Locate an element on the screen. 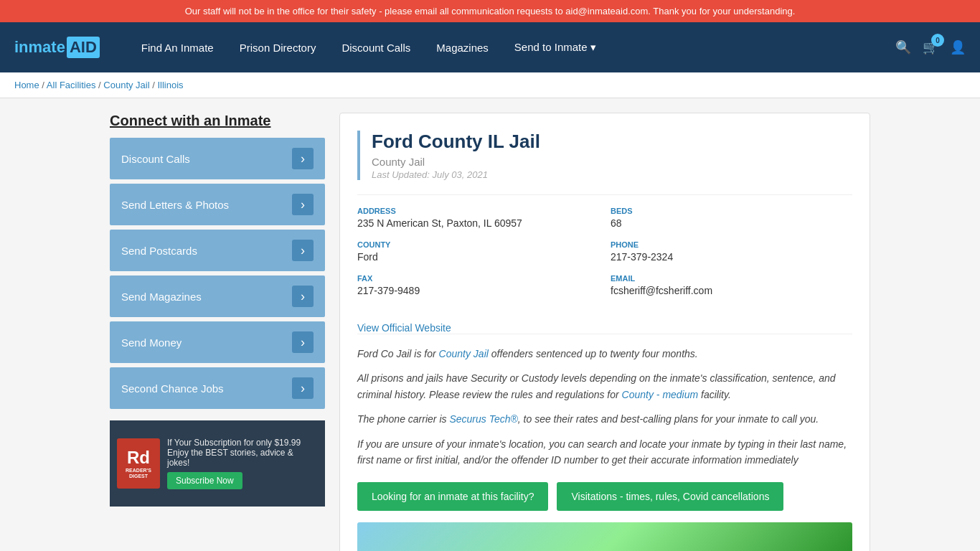 The width and height of the screenshot is (980, 551). sidebar-btn-jobs: Second Chance Jobs › is located at coordinates (217, 388).